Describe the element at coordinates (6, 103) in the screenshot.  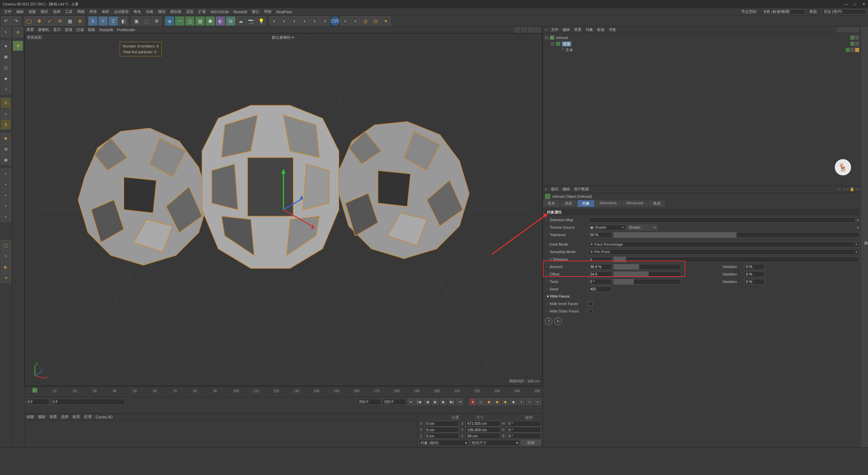
I see `lt-point: S` at that location.